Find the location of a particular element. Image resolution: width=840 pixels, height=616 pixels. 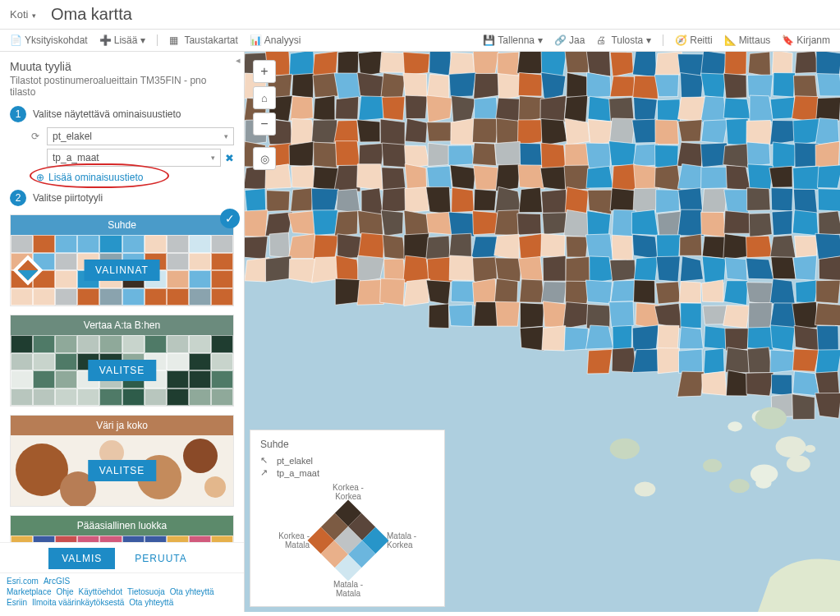

print-button: 🖨Tulosta ▾ is located at coordinates (624, 40).